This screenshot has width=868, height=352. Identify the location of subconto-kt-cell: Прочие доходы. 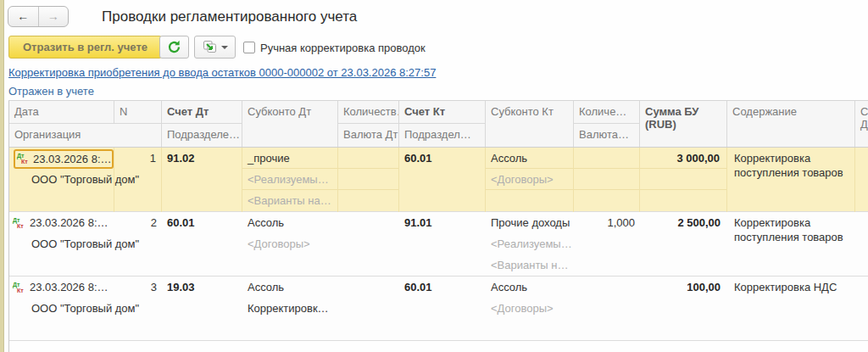
(530, 222).